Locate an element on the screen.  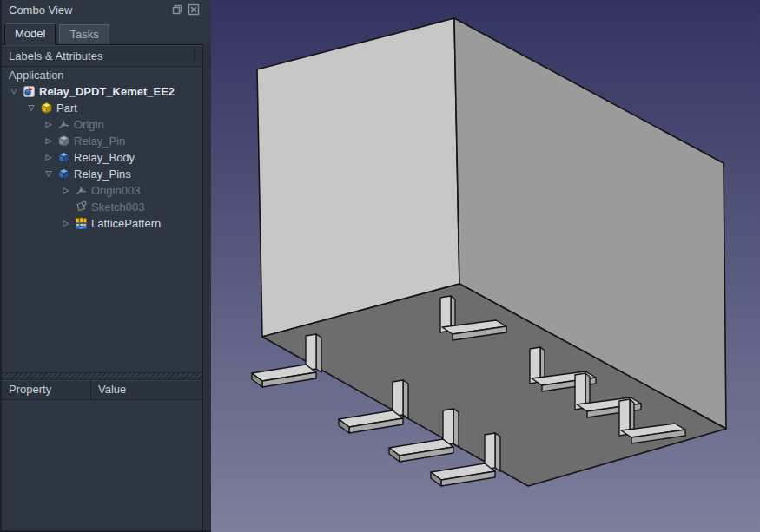
tree-scrollbar is located at coordinates (207, 288).